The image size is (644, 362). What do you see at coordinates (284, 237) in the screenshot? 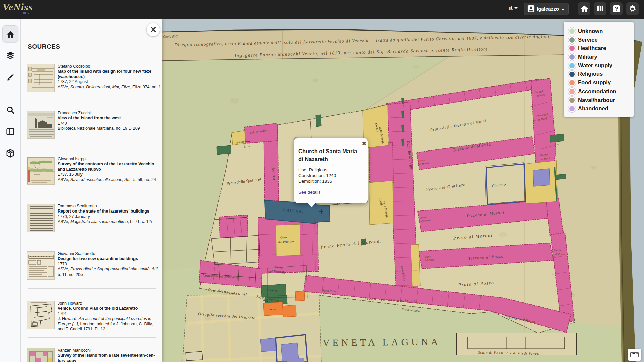
I see `svg-text: Corte` at bounding box center [284, 237].